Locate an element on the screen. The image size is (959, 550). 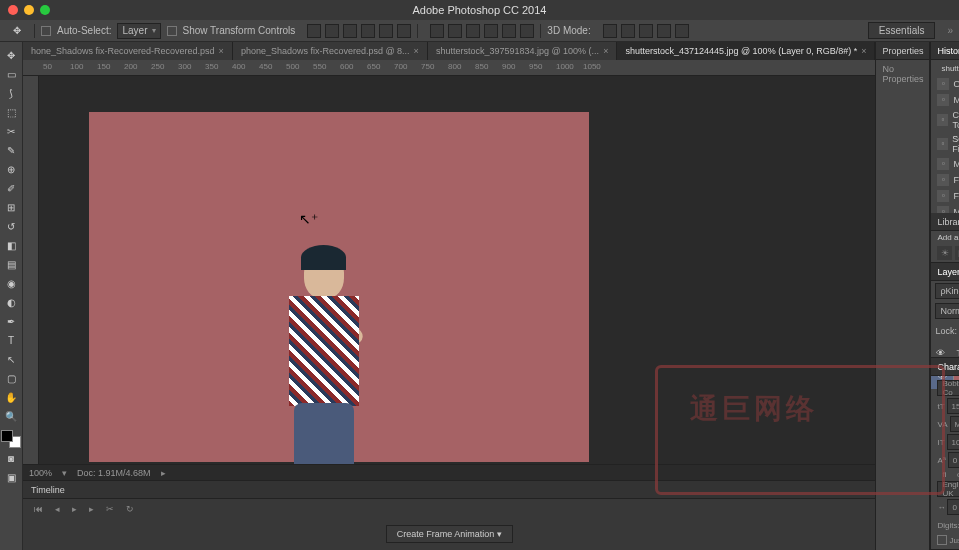
type-tool: T is located at coordinates (11, 340).